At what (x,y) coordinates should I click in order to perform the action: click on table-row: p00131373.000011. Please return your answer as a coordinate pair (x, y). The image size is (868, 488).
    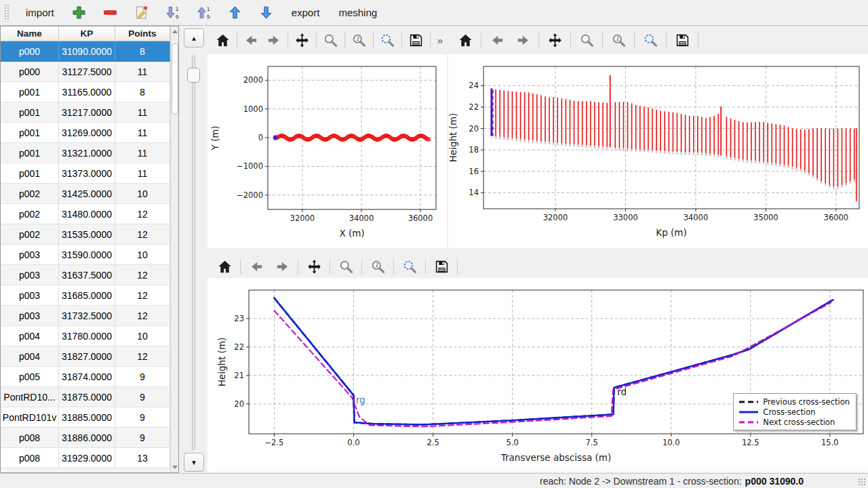
    Looking at the image, I should click on (90, 174).